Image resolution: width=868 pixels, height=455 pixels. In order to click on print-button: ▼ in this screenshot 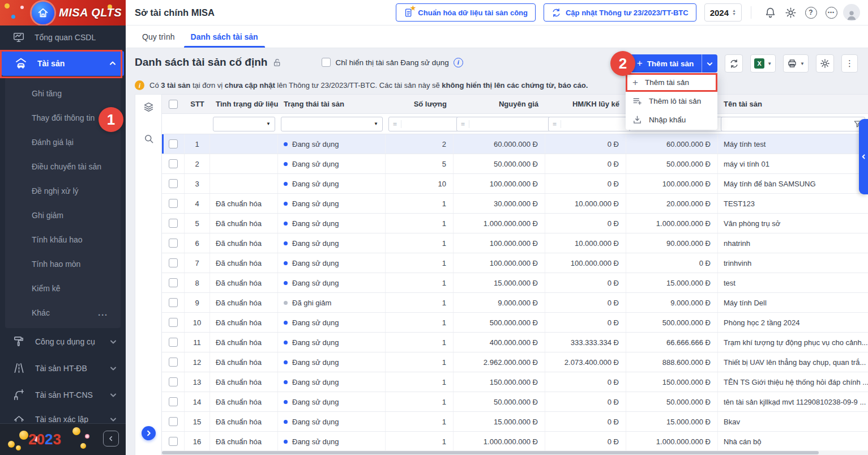, I will do `click(796, 63)`.